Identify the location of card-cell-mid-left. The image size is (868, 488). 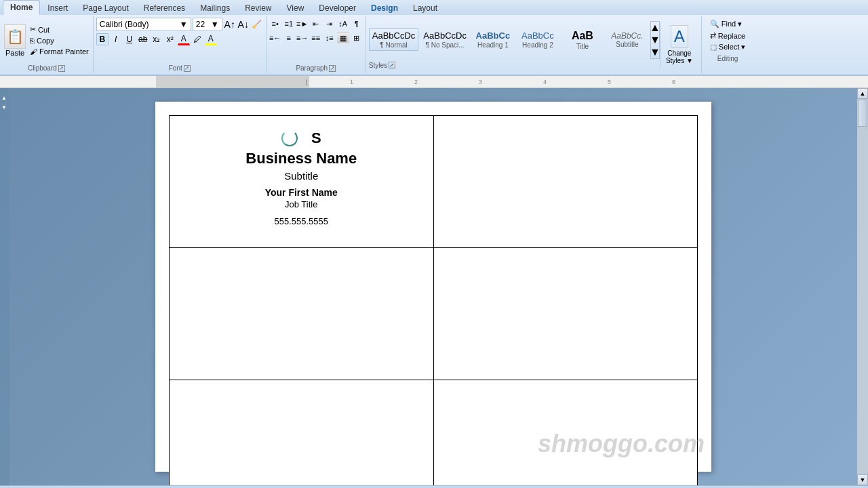
(302, 314).